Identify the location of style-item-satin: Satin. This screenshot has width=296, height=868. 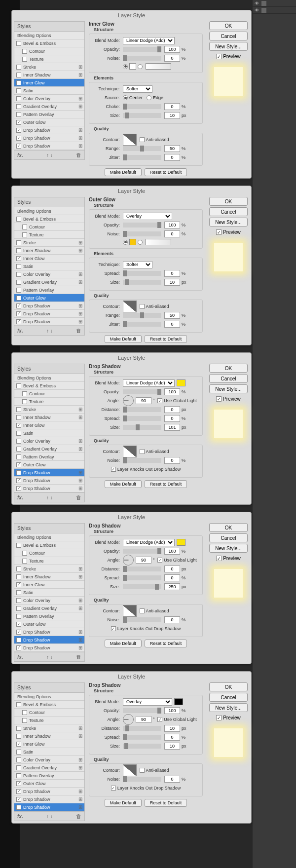
(49, 91).